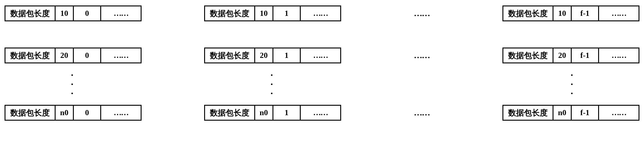 This screenshot has width=644, height=156. What do you see at coordinates (571, 55) in the screenshot?
I see `packet-2-3: 数据包长度 20 f-1 ……` at bounding box center [571, 55].